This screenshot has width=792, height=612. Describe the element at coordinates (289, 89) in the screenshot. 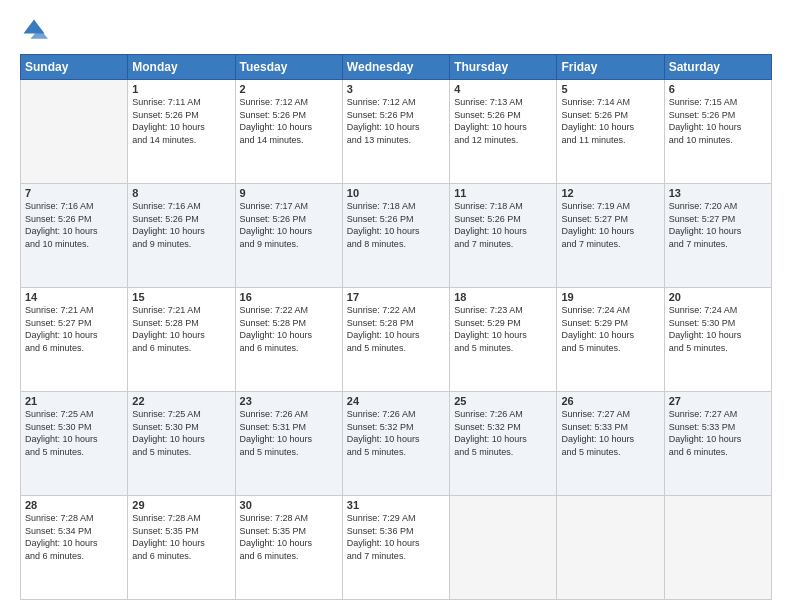

I see `day-number: 2` at that location.